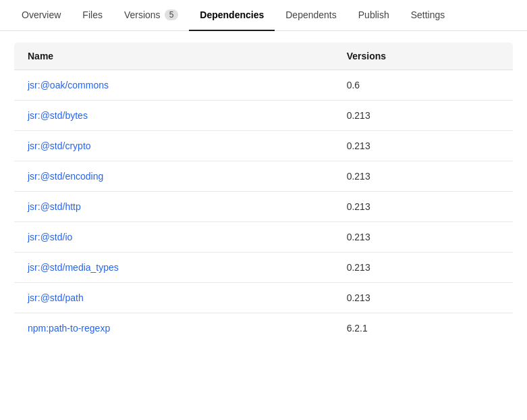 The width and height of the screenshot is (527, 420). I want to click on dep-link-8: npm:path-to-regexp, so click(69, 328).